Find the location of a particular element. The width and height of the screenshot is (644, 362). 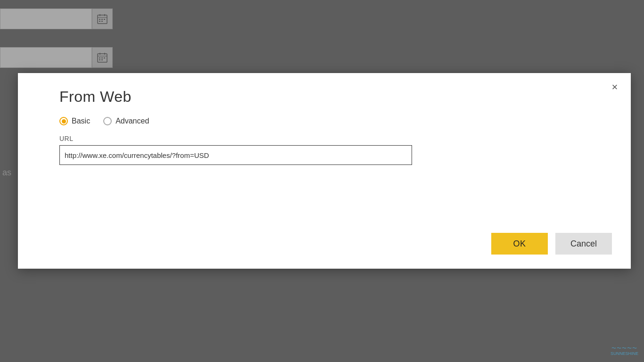

radio-label-advanced: Advanced is located at coordinates (132, 121).